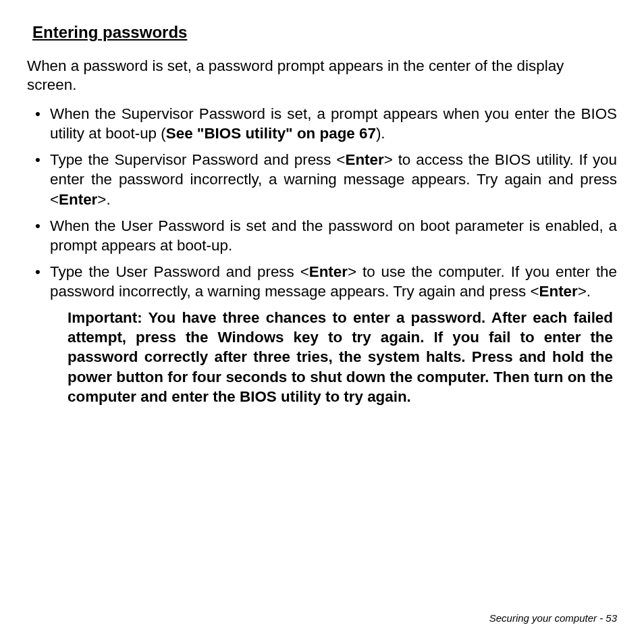 This screenshot has width=644, height=644. I want to click on list-item: Type the Supervisor Password and press <…, so click(322, 180).